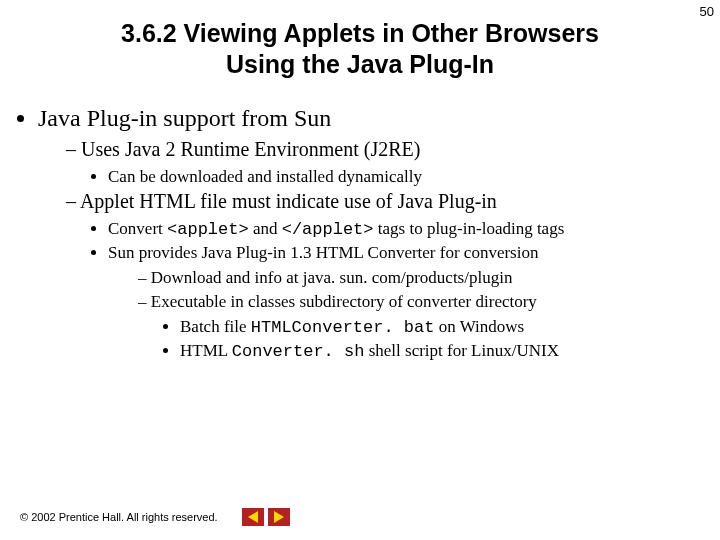 The image size is (720, 540). I want to click on slide-title: 3.6.2 Viewing Applets in Other Browsers …, so click(360, 50).